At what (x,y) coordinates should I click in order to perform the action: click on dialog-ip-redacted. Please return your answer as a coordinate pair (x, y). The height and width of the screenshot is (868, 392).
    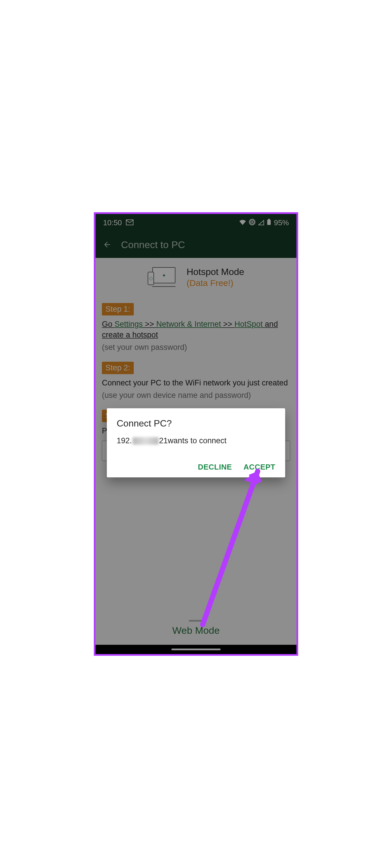
    Looking at the image, I should click on (146, 441).